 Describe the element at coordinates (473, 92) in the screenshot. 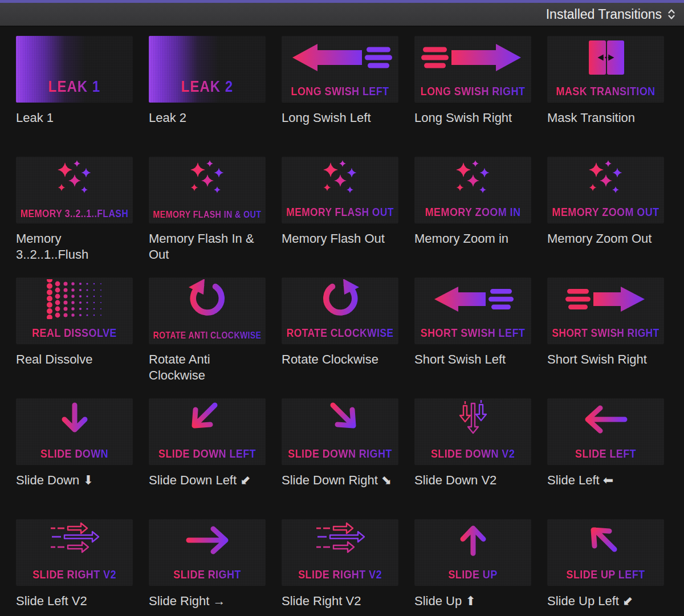

I see `thumbnail-title: LONG SWISH RIGHT` at that location.